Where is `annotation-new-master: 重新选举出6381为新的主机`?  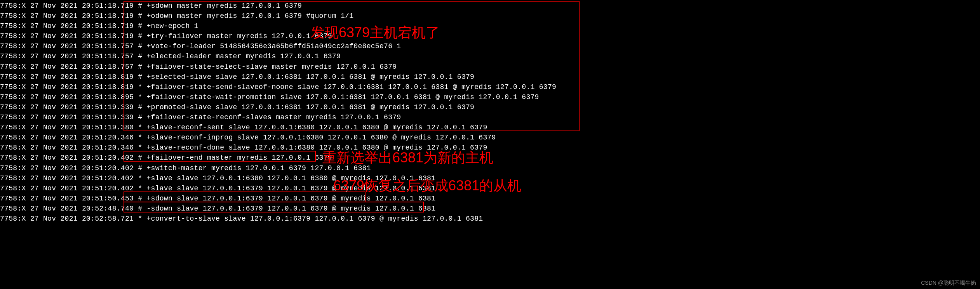
annotation-new-master: 重新选举出6381为新的主机 is located at coordinates (408, 158).